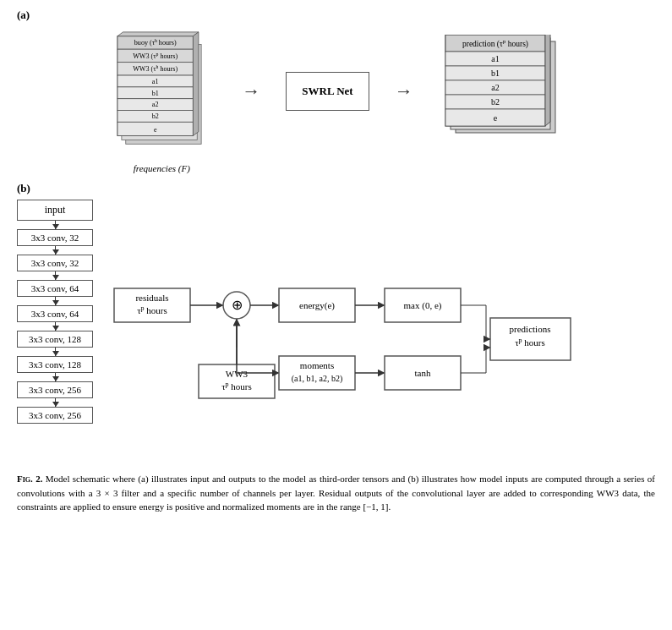  I want to click on svg-text: predictions, so click(531, 329).